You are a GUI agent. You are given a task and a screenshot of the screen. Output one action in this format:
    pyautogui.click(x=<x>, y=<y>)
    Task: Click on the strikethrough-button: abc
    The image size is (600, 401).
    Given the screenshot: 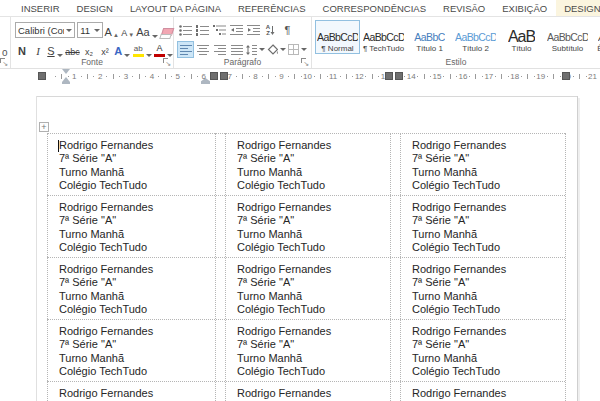 What is the action you would take?
    pyautogui.click(x=72, y=50)
    